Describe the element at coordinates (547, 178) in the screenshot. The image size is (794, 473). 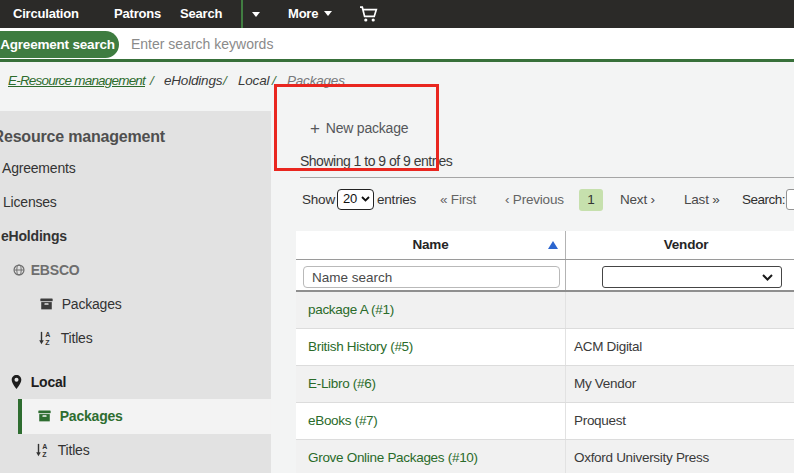
I see `horizontal-divider` at that location.